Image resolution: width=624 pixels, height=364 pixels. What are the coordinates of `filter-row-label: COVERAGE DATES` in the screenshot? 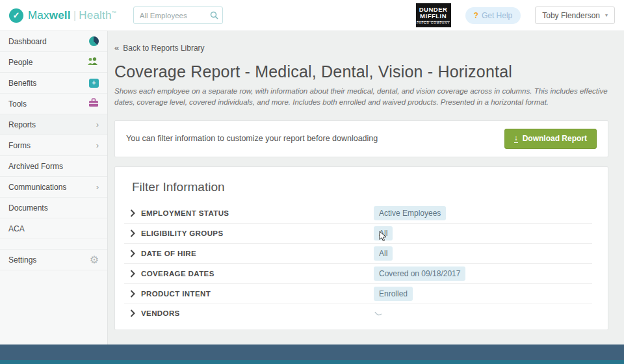 It's located at (257, 274).